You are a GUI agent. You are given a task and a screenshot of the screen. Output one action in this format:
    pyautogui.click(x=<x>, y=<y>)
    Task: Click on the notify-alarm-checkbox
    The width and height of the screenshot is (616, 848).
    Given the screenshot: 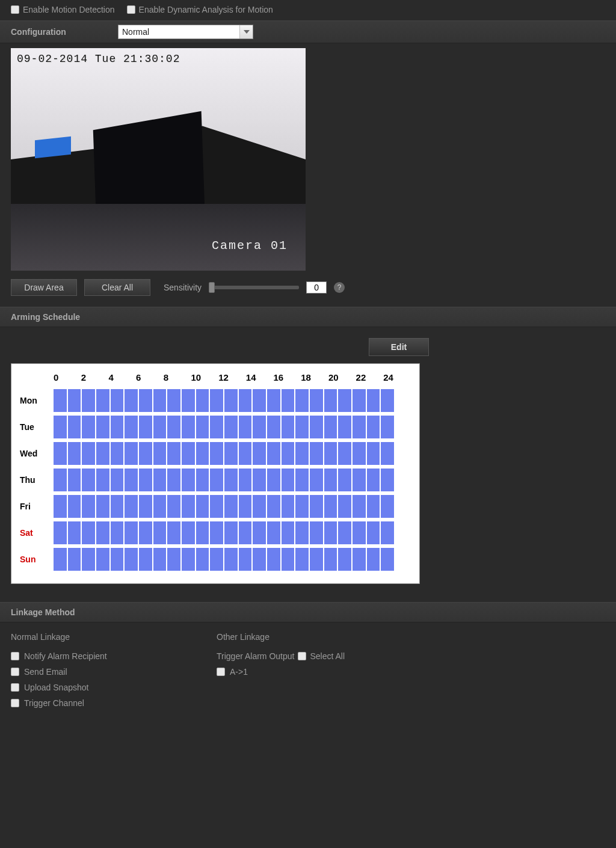 What is the action you would take?
    pyautogui.click(x=15, y=656)
    